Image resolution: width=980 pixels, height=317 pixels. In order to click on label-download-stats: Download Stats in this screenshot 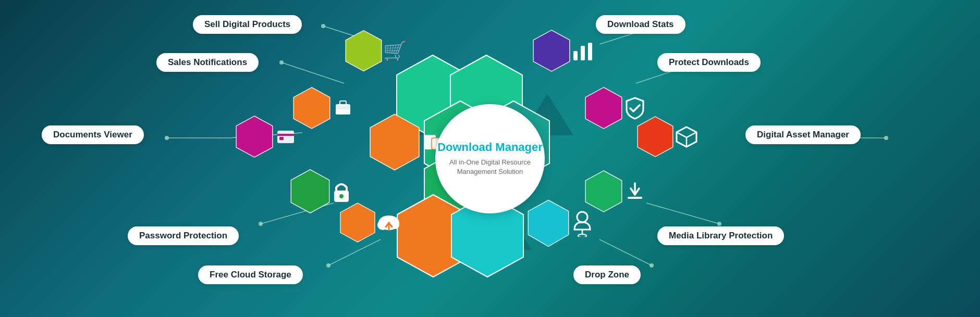, I will do `click(641, 24)`.